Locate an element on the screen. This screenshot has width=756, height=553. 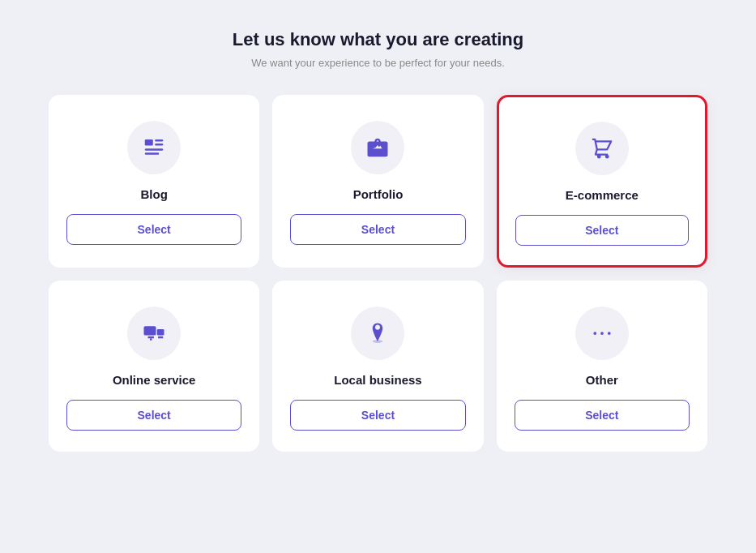
select-button-ecommerce: Select is located at coordinates (602, 230).